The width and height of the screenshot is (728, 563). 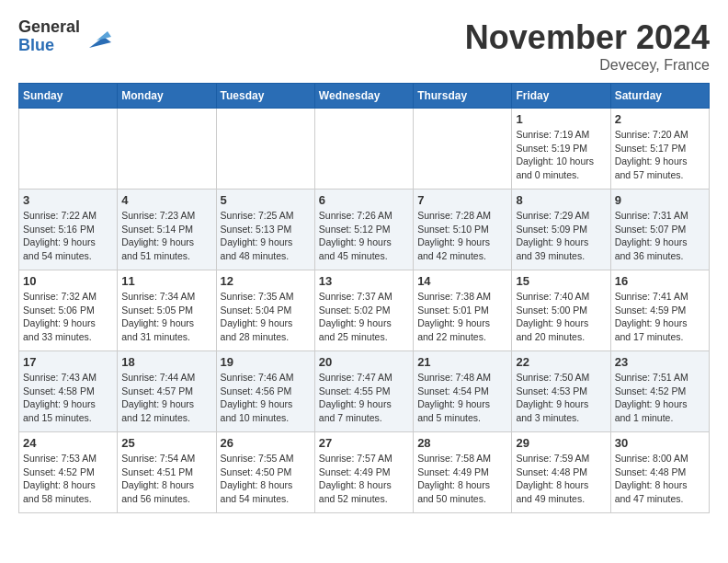 I want to click on calendar-cell: 7Sunrise: 7:28 AM Sunset: 5:10 PM Daylig…, so click(x=463, y=230).